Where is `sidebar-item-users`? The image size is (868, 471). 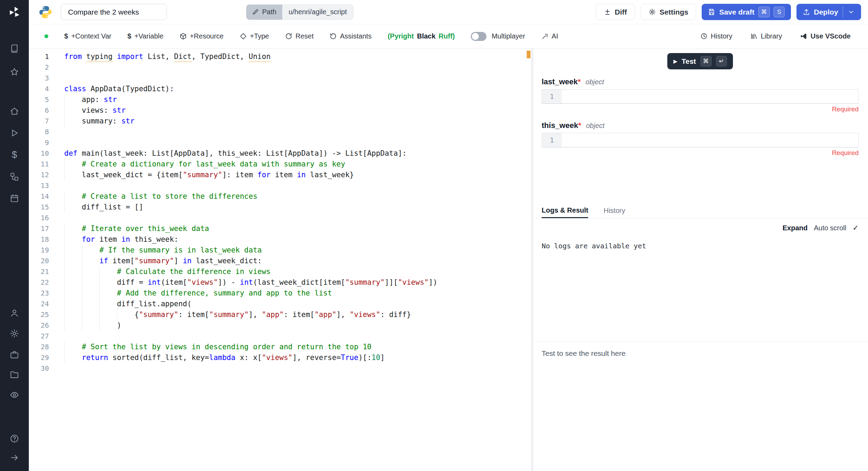
sidebar-item-users is located at coordinates (15, 313).